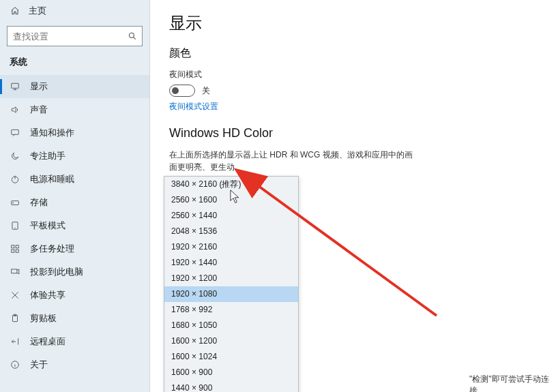 Image resolution: width=558 pixels, height=392 pixels. Describe the element at coordinates (48, 156) in the screenshot. I see `sidebar-item-label: 专注助手` at that location.